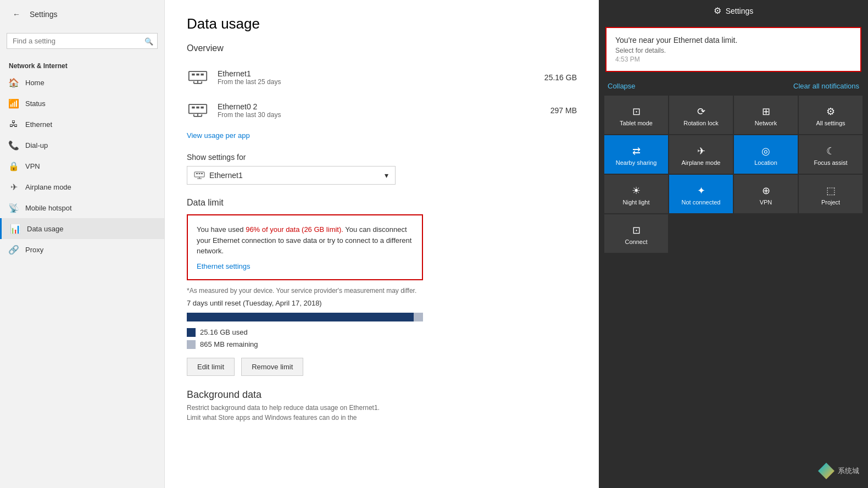 This screenshot has width=868, height=488. Describe the element at coordinates (701, 115) in the screenshot. I see `tile-rotation: ⟳ Rotation lock` at that location.